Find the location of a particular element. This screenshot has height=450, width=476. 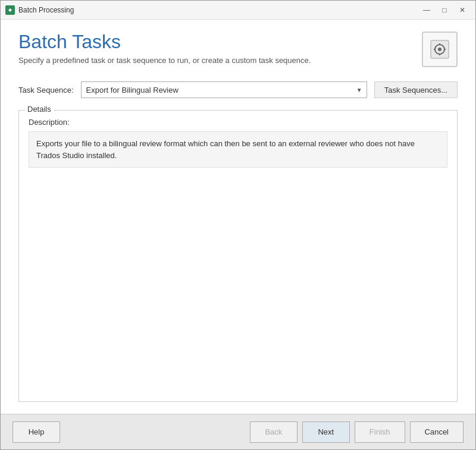

finish-button: Finish is located at coordinates (380, 432).